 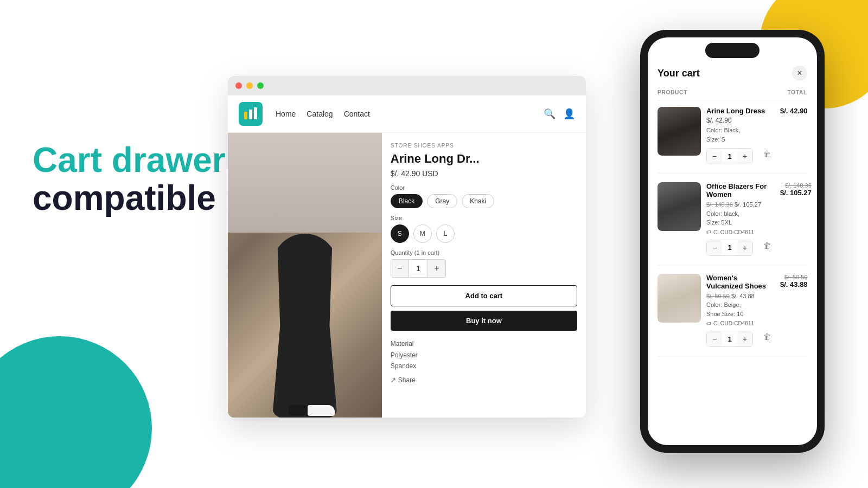 What do you see at coordinates (730, 156) in the screenshot?
I see `cart-qty-value-dress: 1` at bounding box center [730, 156].